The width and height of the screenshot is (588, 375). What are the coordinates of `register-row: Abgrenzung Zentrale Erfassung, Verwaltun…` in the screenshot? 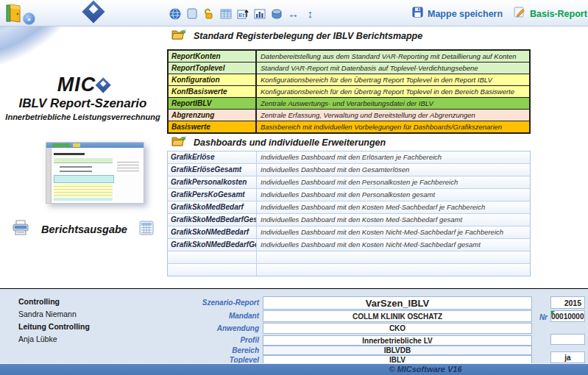 It's located at (349, 115).